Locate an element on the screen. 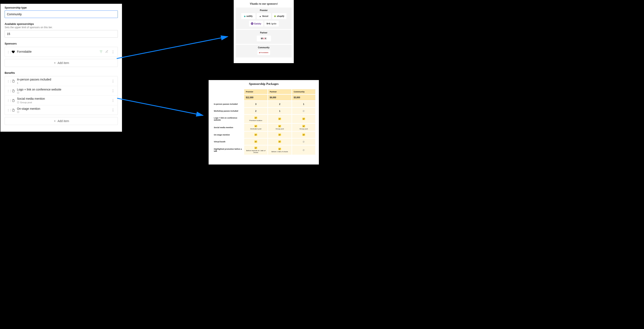  pkg-row-label: In-person passes included is located at coordinates (228, 104).